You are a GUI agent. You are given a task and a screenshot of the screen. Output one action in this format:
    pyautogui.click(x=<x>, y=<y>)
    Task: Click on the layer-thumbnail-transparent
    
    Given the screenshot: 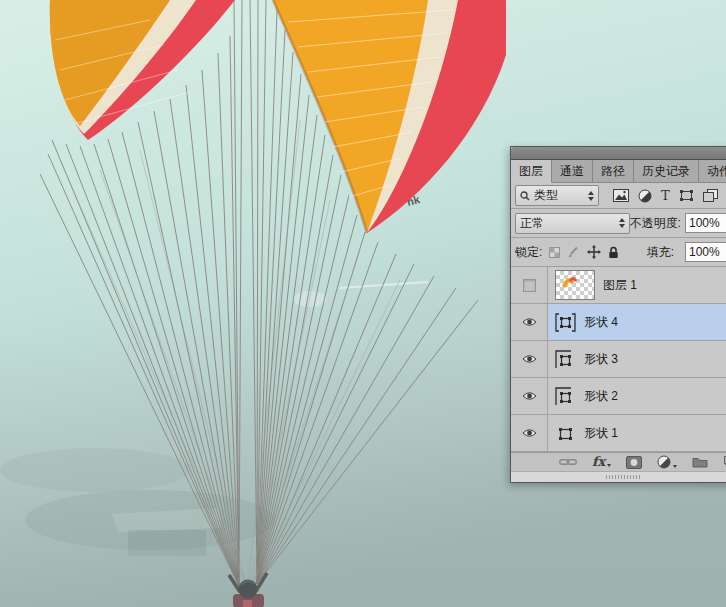 What is the action you would take?
    pyautogui.click(x=575, y=285)
    